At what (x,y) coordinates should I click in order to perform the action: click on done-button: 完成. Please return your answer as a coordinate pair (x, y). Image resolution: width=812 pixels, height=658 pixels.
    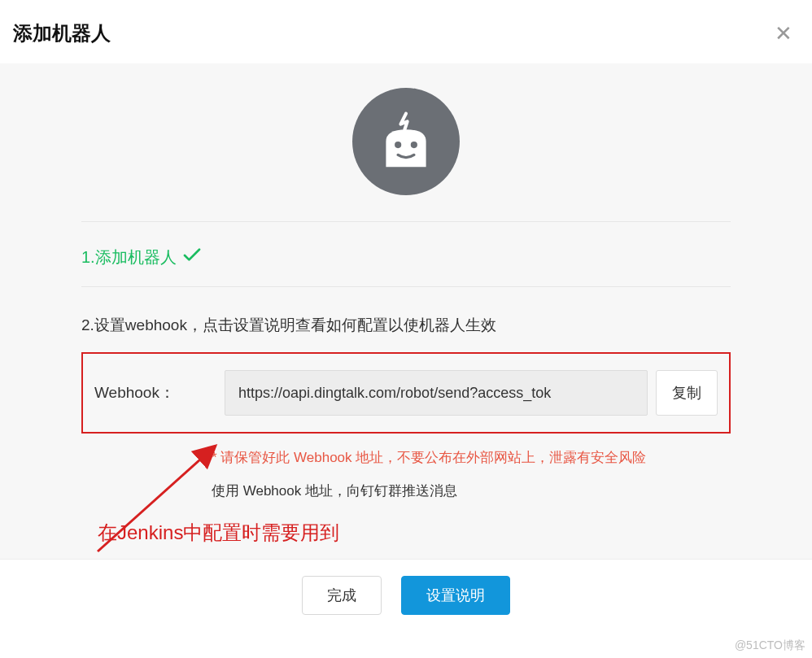
    Looking at the image, I should click on (342, 595).